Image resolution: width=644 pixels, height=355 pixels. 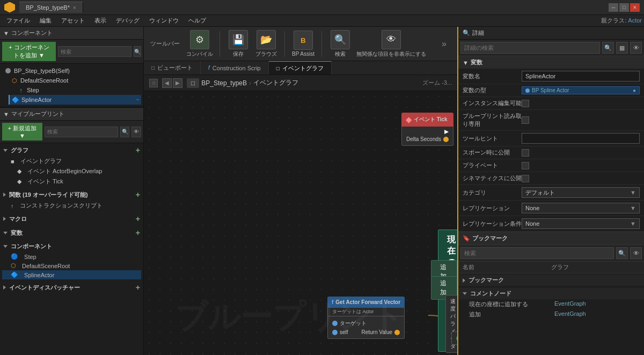 I want to click on details-eye-btn: 👁, so click(x=636, y=48).